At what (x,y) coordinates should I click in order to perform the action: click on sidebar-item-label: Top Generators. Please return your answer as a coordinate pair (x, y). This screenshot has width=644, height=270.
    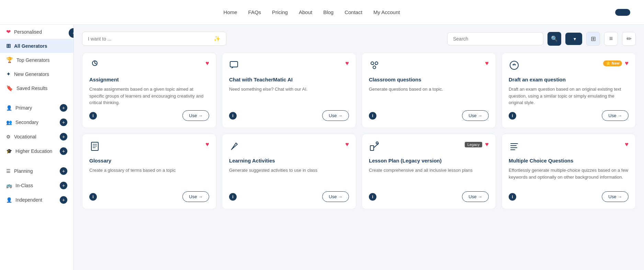
    Looking at the image, I should click on (33, 60).